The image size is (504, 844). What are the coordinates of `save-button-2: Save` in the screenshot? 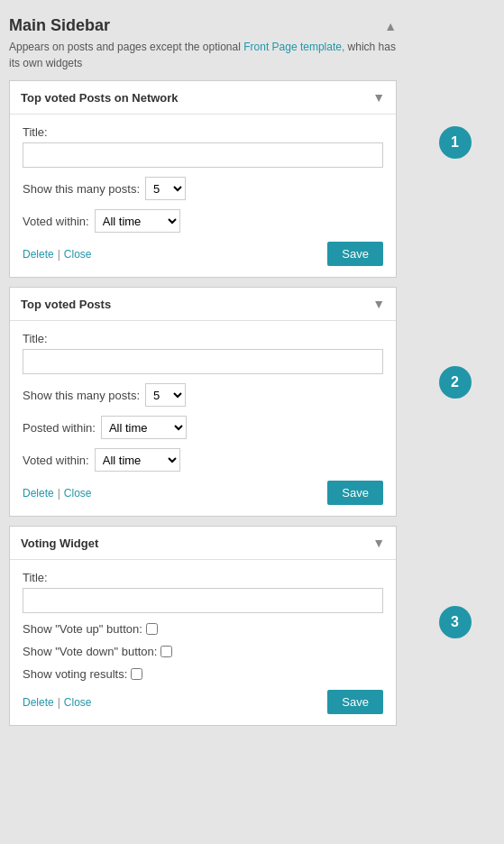 It's located at (355, 492).